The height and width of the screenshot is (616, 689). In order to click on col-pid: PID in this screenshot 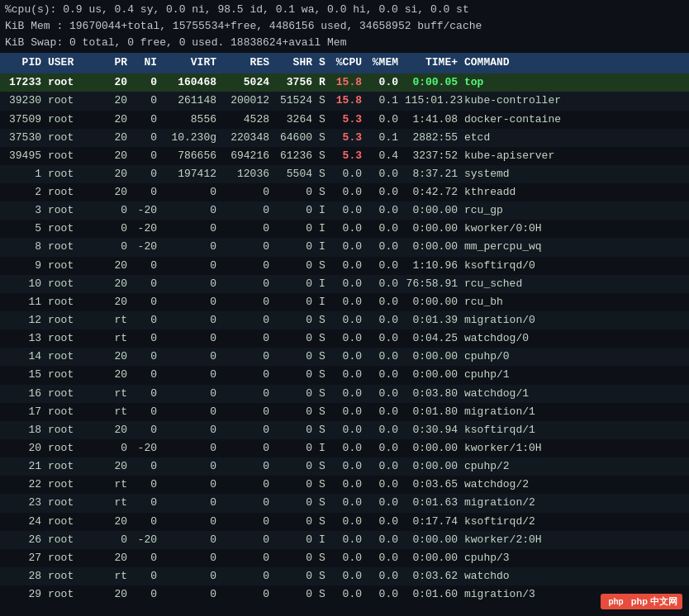, I will do `click(26, 63)`.